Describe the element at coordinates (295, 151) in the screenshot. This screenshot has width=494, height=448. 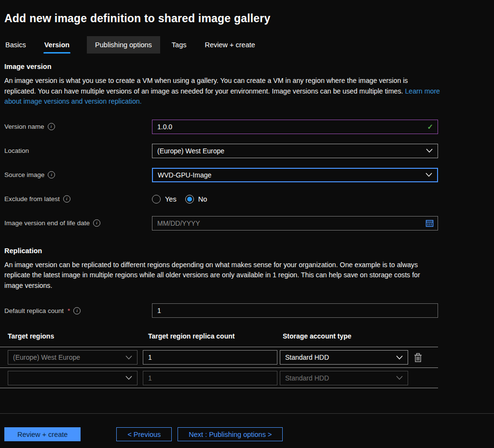
I see `location-dropdown: (Europe) West Europe` at that location.